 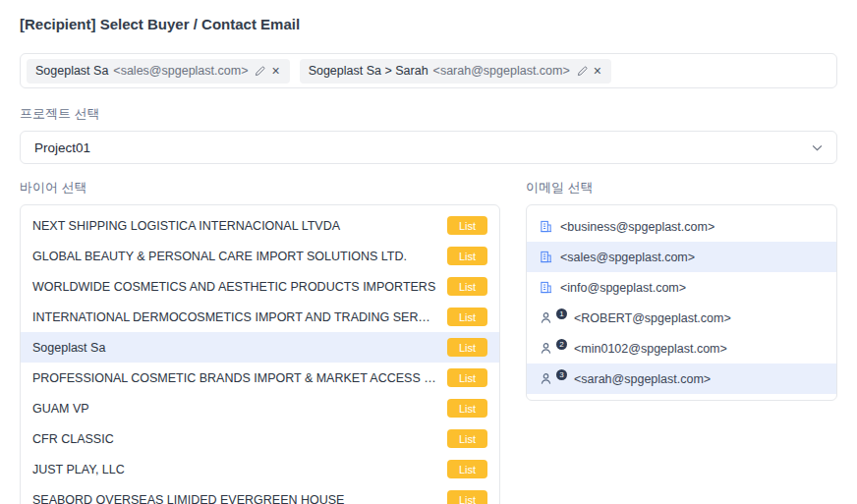 What do you see at coordinates (682, 379) in the screenshot?
I see `email-item: 3 <sarah@spgeplast.com>` at bounding box center [682, 379].